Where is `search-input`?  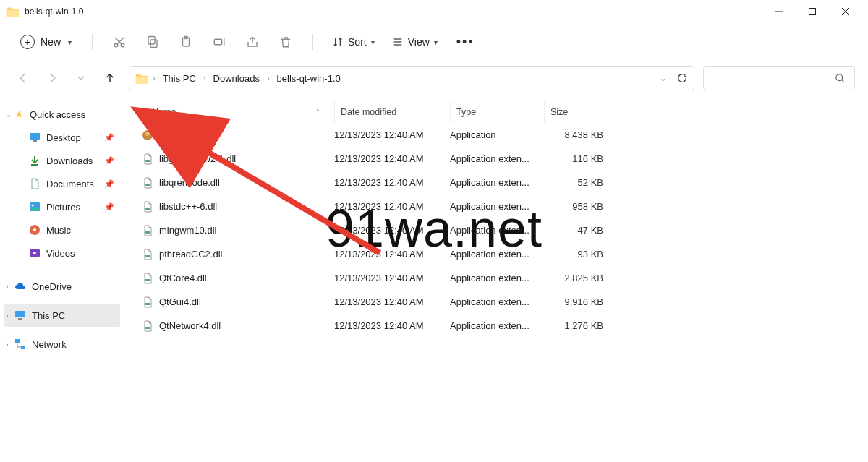 search-input is located at coordinates (779, 78).